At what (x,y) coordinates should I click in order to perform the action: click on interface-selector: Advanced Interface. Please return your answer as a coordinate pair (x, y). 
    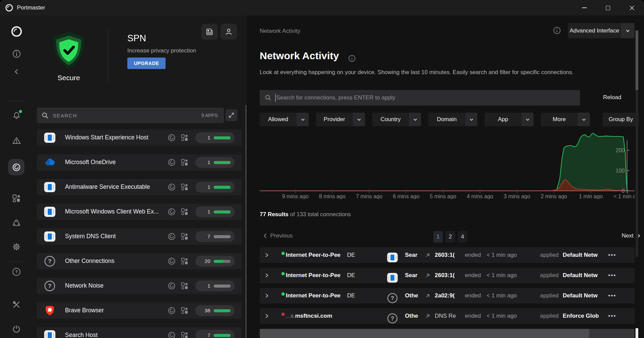
    Looking at the image, I should click on (601, 30).